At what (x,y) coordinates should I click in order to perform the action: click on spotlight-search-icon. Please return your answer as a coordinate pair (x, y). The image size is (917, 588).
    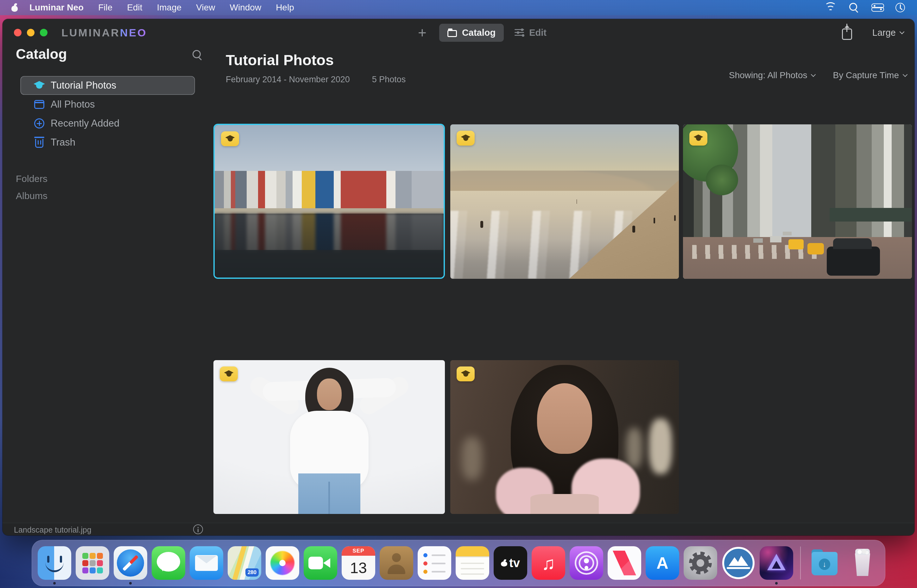
    Looking at the image, I should click on (854, 8).